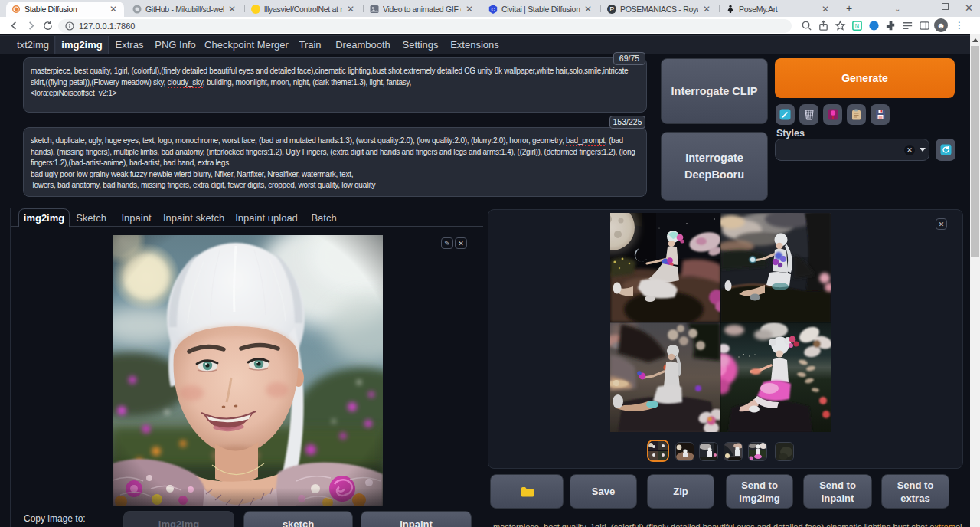 The width and height of the screenshot is (980, 527). I want to click on svg-text: N, so click(858, 26).